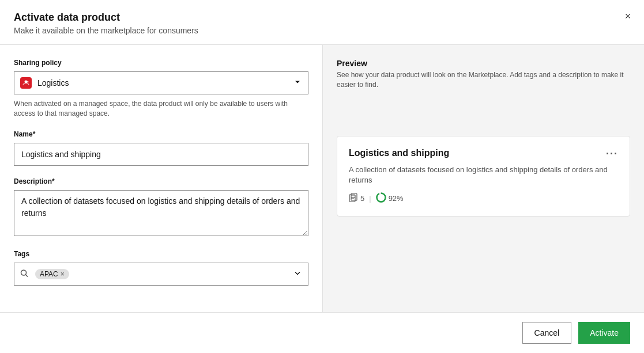 This screenshot has height=353, width=644. Describe the element at coordinates (161, 83) in the screenshot. I see `sharing-policy-select: Logistics` at that location.